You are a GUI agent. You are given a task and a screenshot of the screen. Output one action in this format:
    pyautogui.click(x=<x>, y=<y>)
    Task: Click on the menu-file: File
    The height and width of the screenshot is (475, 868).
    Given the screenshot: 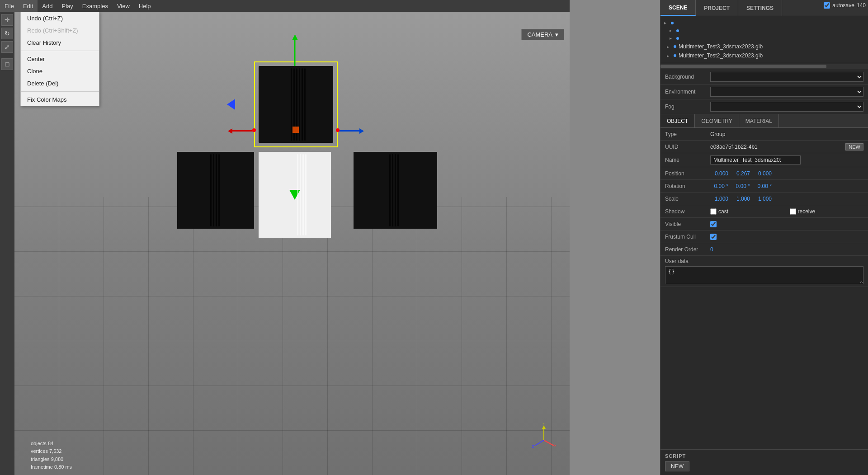 What is the action you would take?
    pyautogui.click(x=9, y=6)
    